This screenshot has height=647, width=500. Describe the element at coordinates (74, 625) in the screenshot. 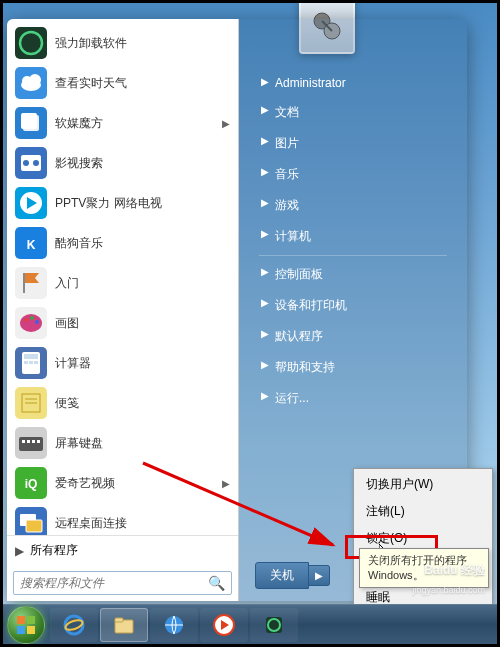

I see `taskbar-ie` at that location.